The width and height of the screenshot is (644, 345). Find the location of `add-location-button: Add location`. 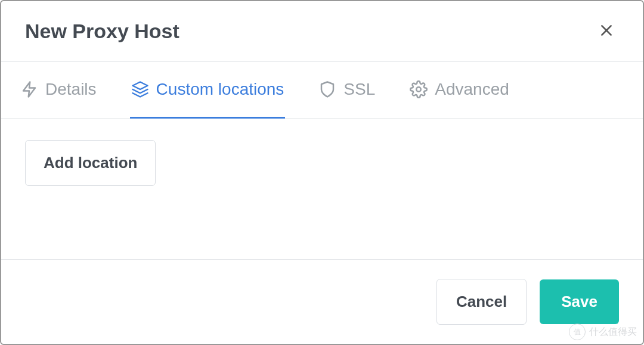

add-location-button: Add location is located at coordinates (91, 163).